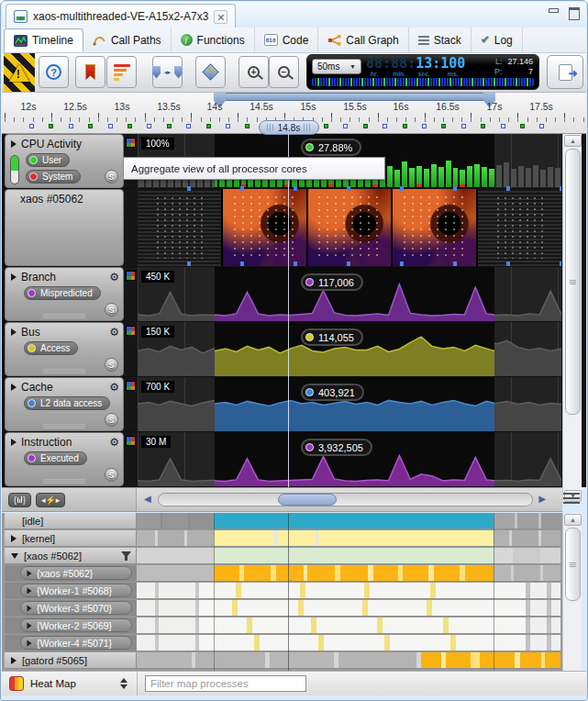  What do you see at coordinates (354, 97) in the screenshot?
I see `selection-bracket` at bounding box center [354, 97].